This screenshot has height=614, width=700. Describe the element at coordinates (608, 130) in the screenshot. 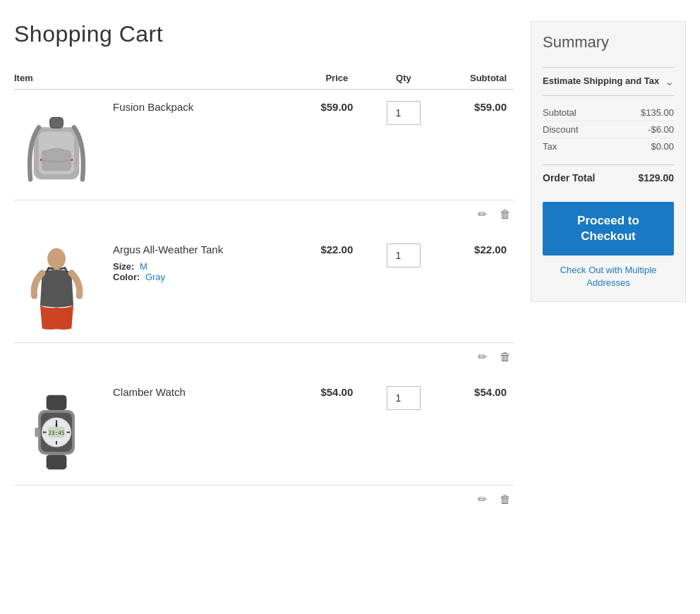

I see `discount-line: Discount -$6.00` at that location.